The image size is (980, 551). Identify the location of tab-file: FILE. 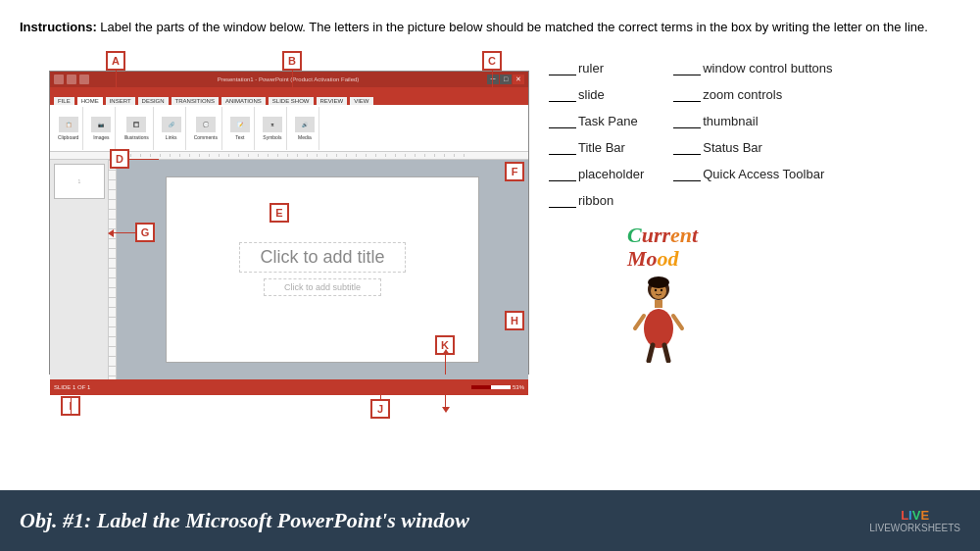
(65, 101).